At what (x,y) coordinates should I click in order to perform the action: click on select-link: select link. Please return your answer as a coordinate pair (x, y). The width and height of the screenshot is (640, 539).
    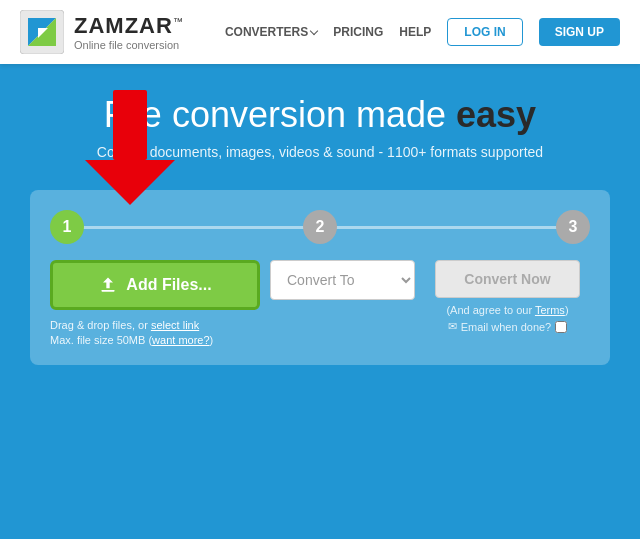
    Looking at the image, I should click on (175, 325).